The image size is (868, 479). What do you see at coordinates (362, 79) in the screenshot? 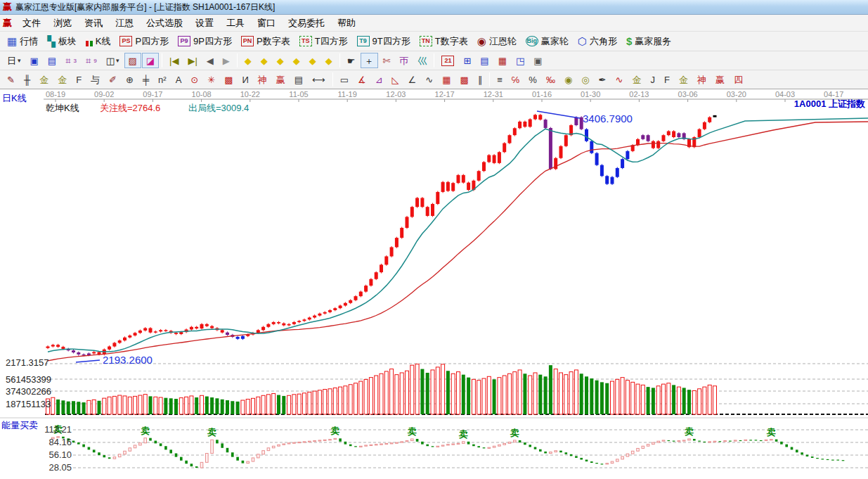
I see `draw-fan-tool: ∡` at bounding box center [362, 79].